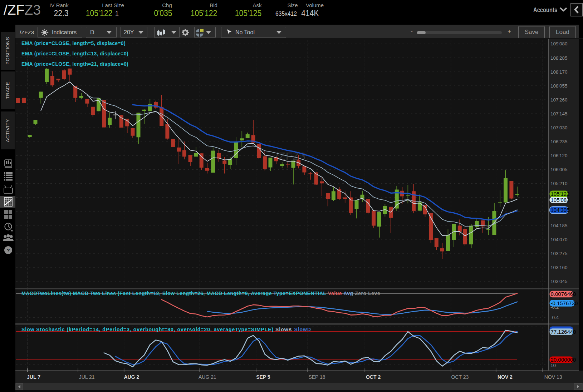 This screenshot has width=583, height=392. What do you see at coordinates (559, 282) in the screenshot?
I see `svg-text: 103'045` at bounding box center [559, 282].